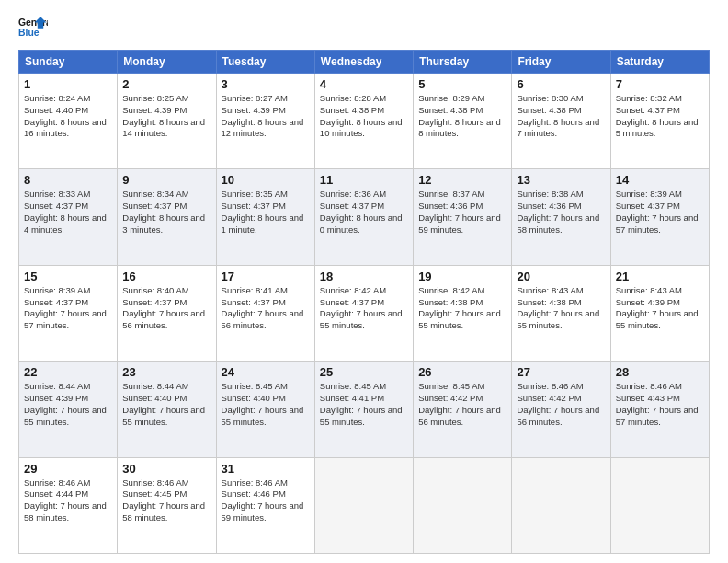  What do you see at coordinates (167, 63) in the screenshot?
I see `weekday-header-monday: Monday` at bounding box center [167, 63].